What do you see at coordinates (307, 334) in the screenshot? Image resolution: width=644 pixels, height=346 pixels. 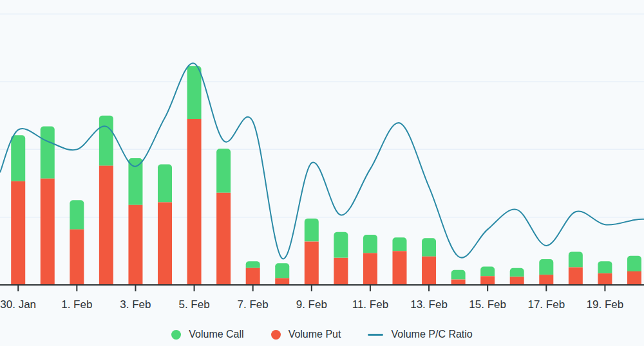 I see `legend-item-volume-put: Volume Put` at bounding box center [307, 334].